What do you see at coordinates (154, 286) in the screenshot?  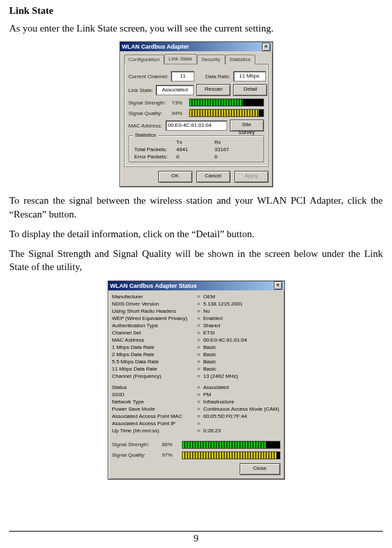 I see `dialog-title: WLAN Cardbus Adapter Status` at bounding box center [154, 286].